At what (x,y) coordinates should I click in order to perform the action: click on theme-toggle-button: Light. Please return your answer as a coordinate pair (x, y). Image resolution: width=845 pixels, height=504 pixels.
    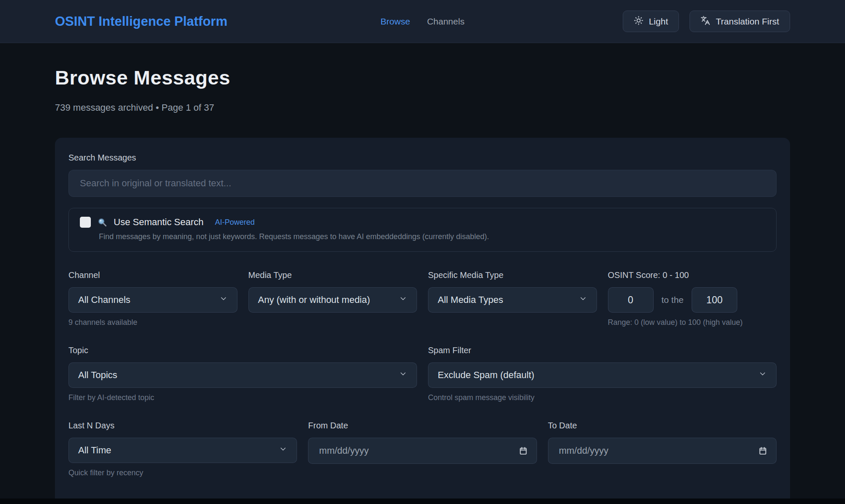
    Looking at the image, I should click on (651, 21).